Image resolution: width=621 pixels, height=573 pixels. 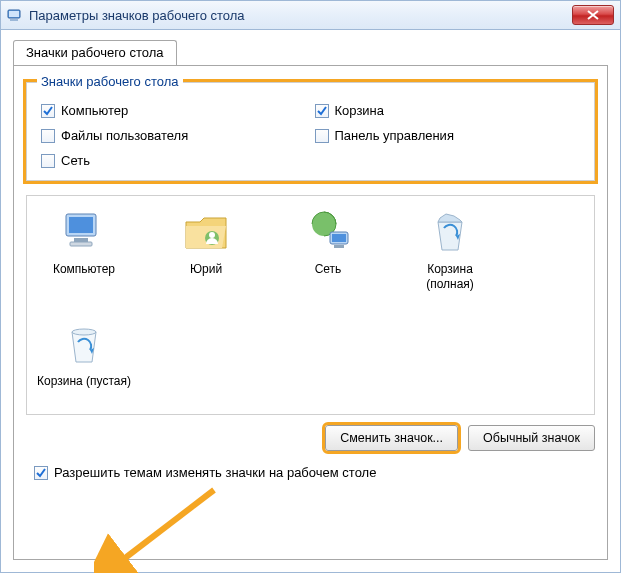 I want to click on default-icon-button: Обычный значок, so click(x=532, y=438).